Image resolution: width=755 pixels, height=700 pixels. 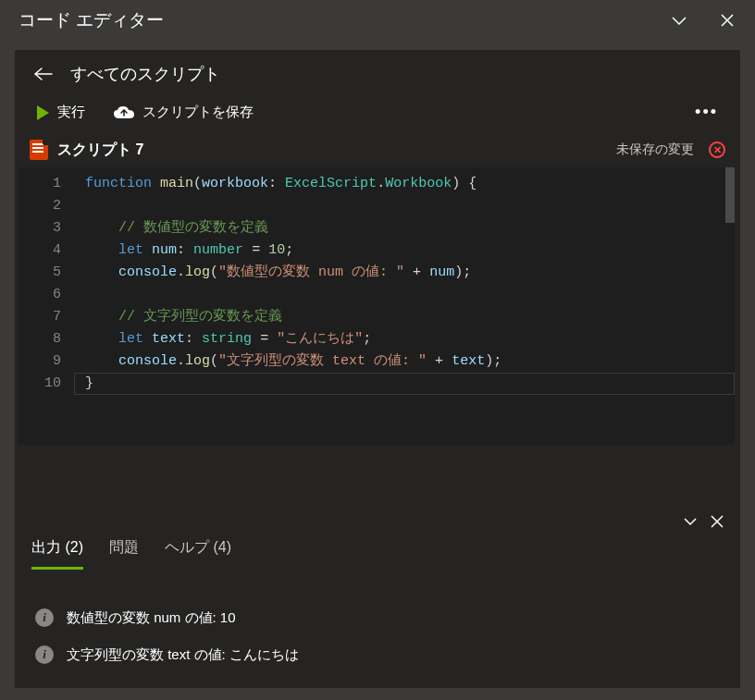 What do you see at coordinates (100, 150) in the screenshot?
I see `script-name: スクリプト 7` at bounding box center [100, 150].